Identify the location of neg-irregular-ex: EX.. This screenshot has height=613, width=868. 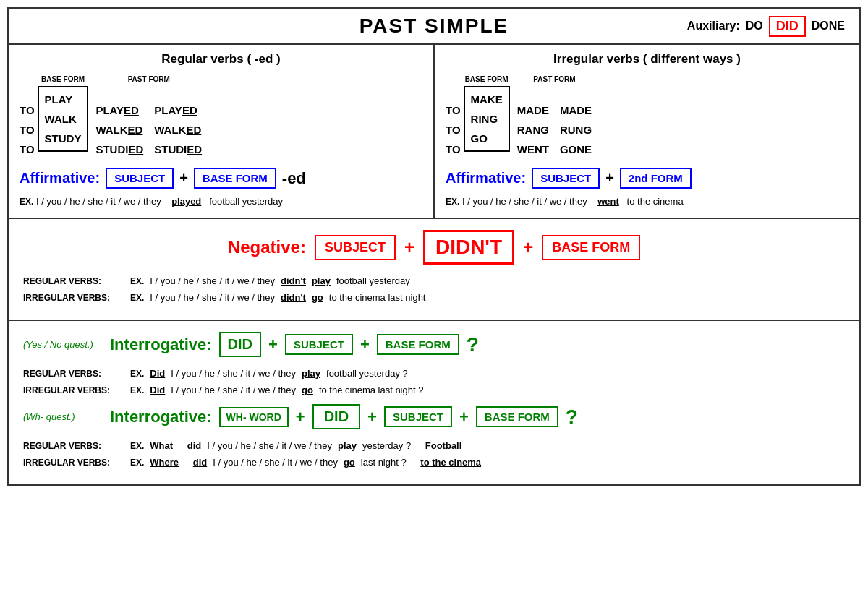
(137, 298).